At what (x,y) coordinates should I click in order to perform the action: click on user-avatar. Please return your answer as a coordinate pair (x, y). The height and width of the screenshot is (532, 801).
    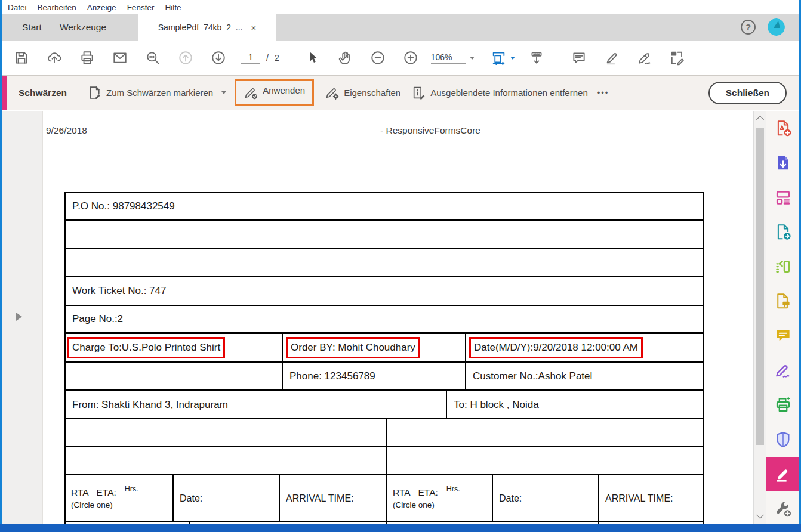
    Looking at the image, I should click on (776, 27).